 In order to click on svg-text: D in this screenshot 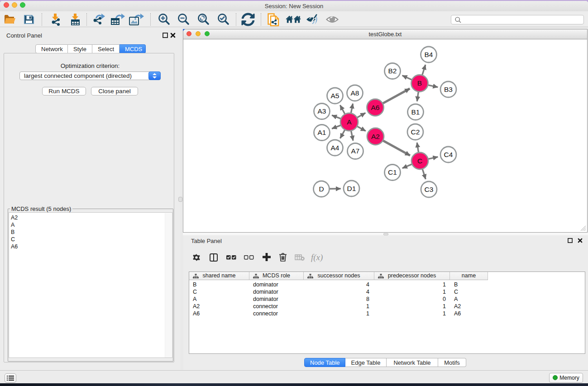, I will do `click(321, 189)`.